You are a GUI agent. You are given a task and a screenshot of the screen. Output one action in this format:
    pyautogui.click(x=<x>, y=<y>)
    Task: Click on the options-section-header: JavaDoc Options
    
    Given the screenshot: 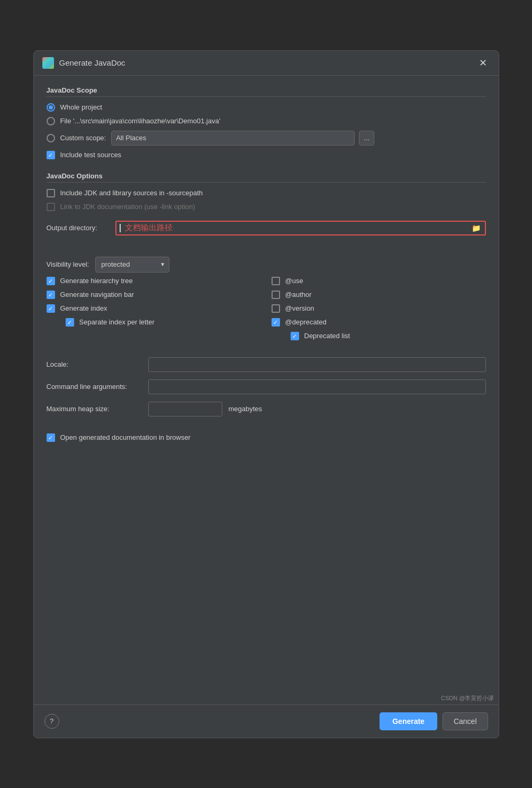 What is the action you would take?
    pyautogui.click(x=266, y=177)
    